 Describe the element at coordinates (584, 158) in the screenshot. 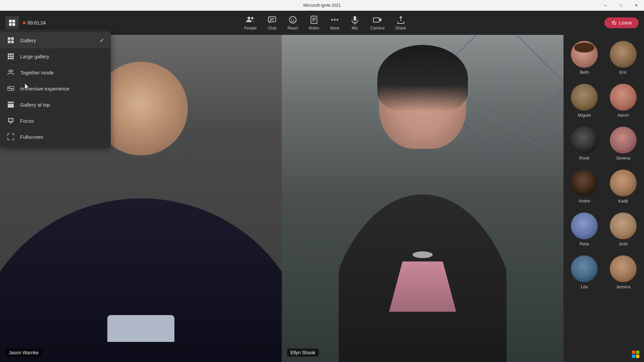

I see `participant-name-rook: Rook` at that location.